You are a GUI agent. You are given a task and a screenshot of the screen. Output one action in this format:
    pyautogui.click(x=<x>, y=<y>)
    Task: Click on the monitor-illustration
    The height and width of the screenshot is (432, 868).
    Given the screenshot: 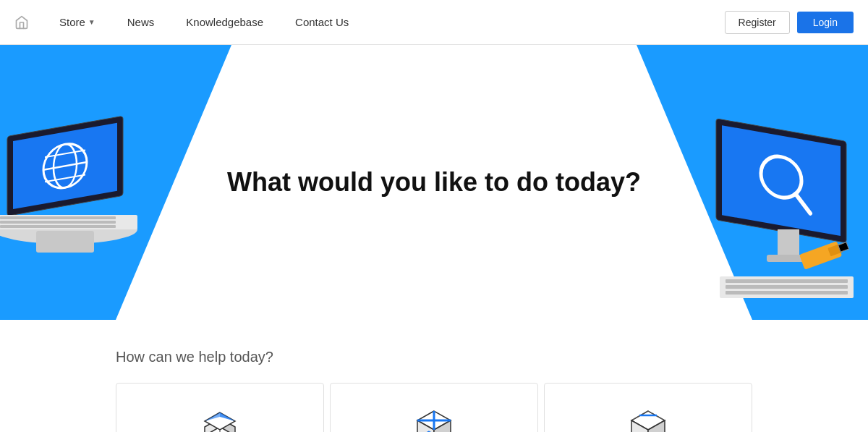 What is the action you would take?
    pyautogui.click(x=785, y=211)
    